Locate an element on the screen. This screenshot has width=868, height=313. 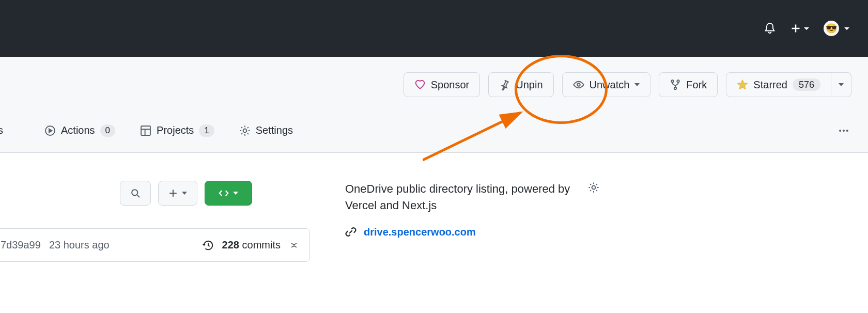
history-icon is located at coordinates (208, 245).